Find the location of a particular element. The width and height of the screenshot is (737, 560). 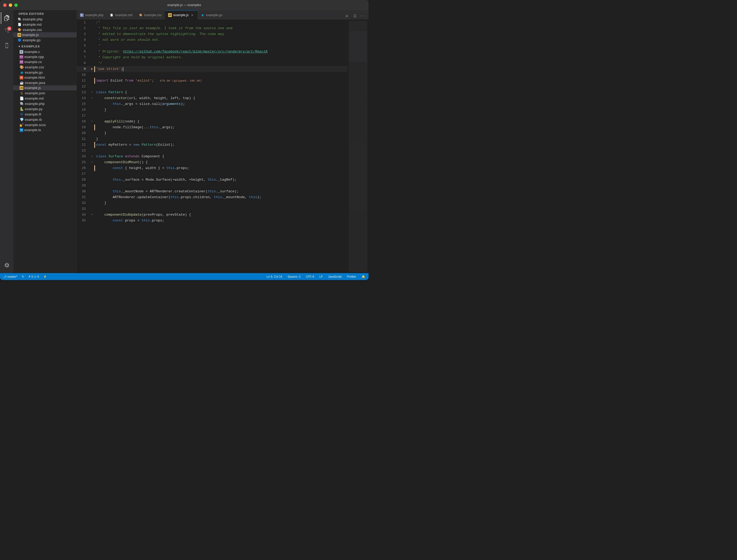

minimize-button is located at coordinates (11, 5).